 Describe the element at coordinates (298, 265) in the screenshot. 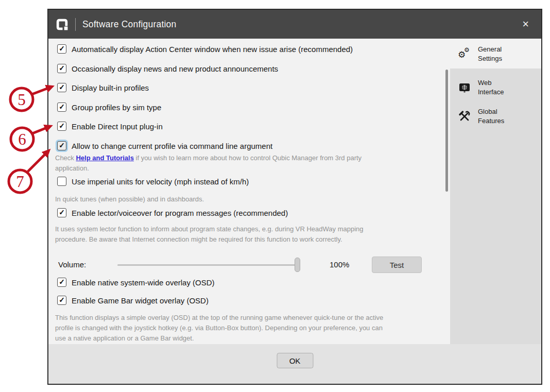

I see `volume-slider-thumb` at that location.